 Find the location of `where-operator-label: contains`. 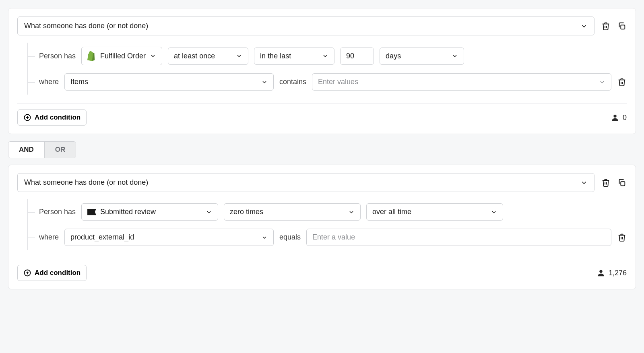

where-operator-label: contains is located at coordinates (293, 82).